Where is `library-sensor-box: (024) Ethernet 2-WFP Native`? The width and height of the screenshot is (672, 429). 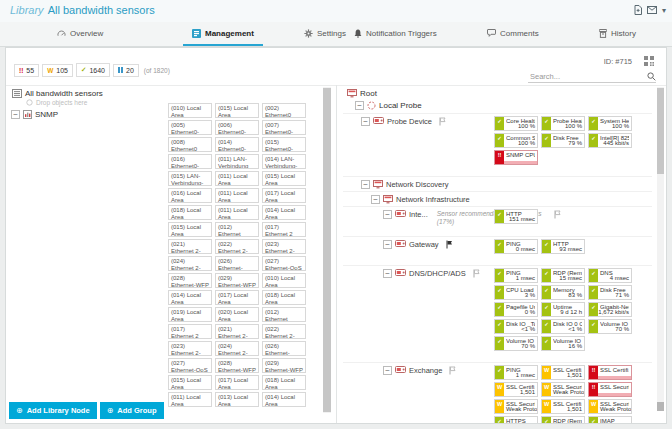 library-sensor-box: (024) Ethernet 2-WFP Native is located at coordinates (237, 348).